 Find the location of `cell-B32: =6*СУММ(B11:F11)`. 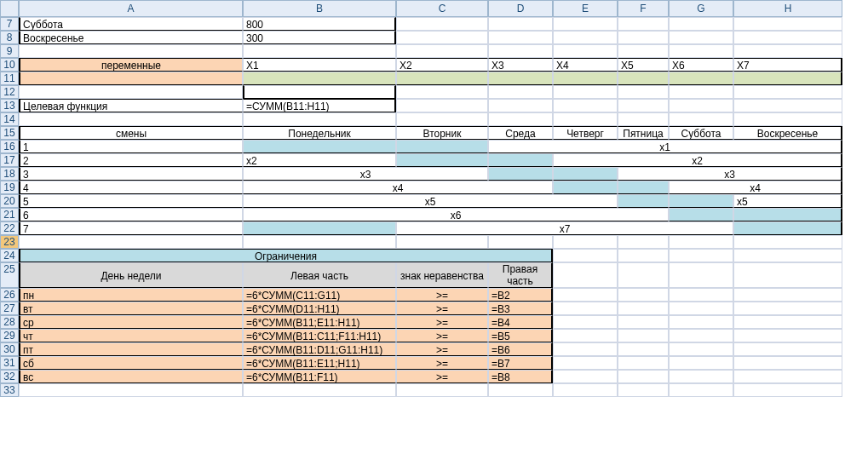

cell-B32: =6*СУММ(B11:F11) is located at coordinates (319, 377).